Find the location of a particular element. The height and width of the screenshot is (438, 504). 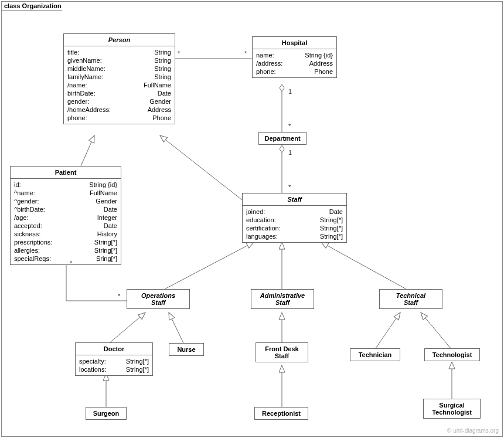

attribute-row: accepted:Date is located at coordinates (66, 226).